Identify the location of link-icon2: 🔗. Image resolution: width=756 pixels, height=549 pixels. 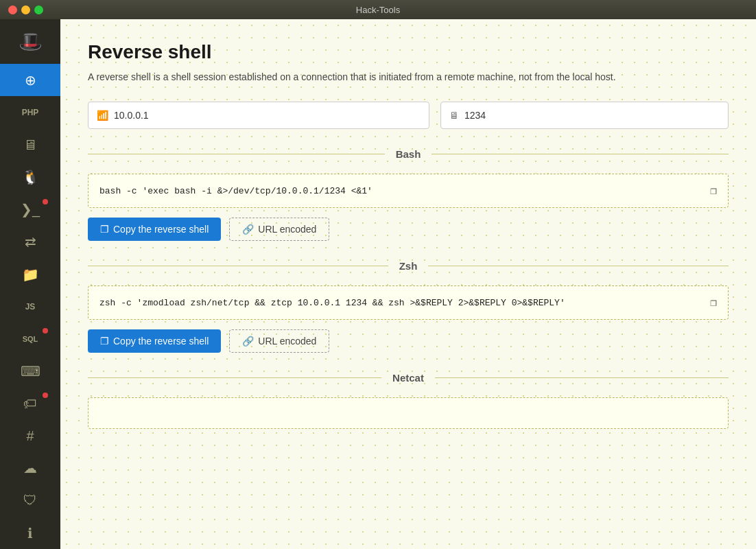
(248, 341).